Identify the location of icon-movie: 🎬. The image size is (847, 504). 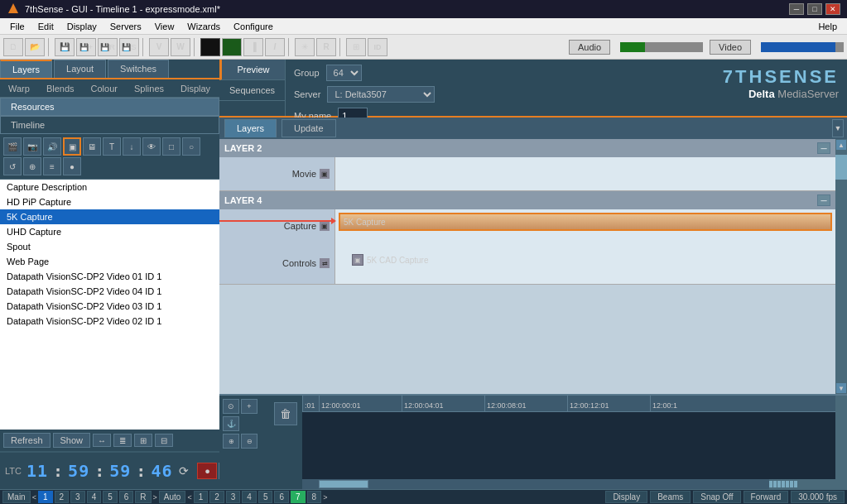
(12, 146).